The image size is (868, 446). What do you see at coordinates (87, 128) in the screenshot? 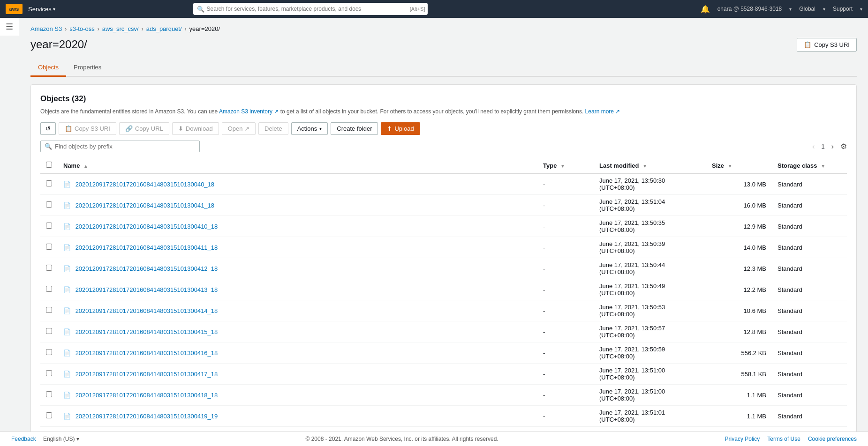
I see `copy-s3-uri-toolbar-button: 📋 Copy S3 URI` at bounding box center [87, 128].